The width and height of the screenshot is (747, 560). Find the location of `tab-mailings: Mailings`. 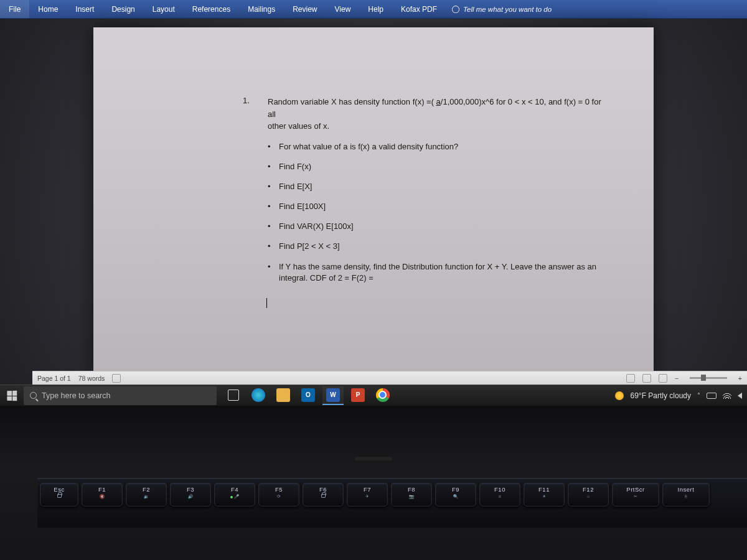

tab-mailings: Mailings is located at coordinates (261, 9).